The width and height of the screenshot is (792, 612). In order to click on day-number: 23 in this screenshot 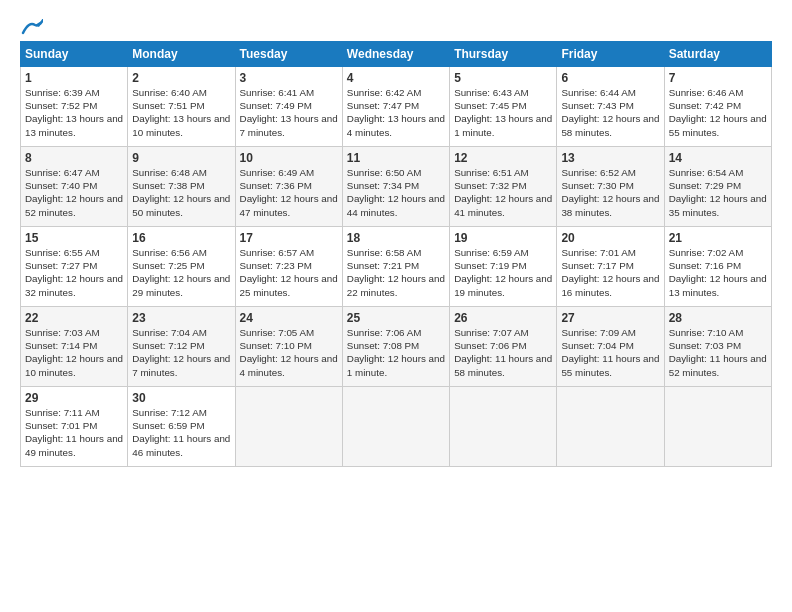, I will do `click(181, 318)`.